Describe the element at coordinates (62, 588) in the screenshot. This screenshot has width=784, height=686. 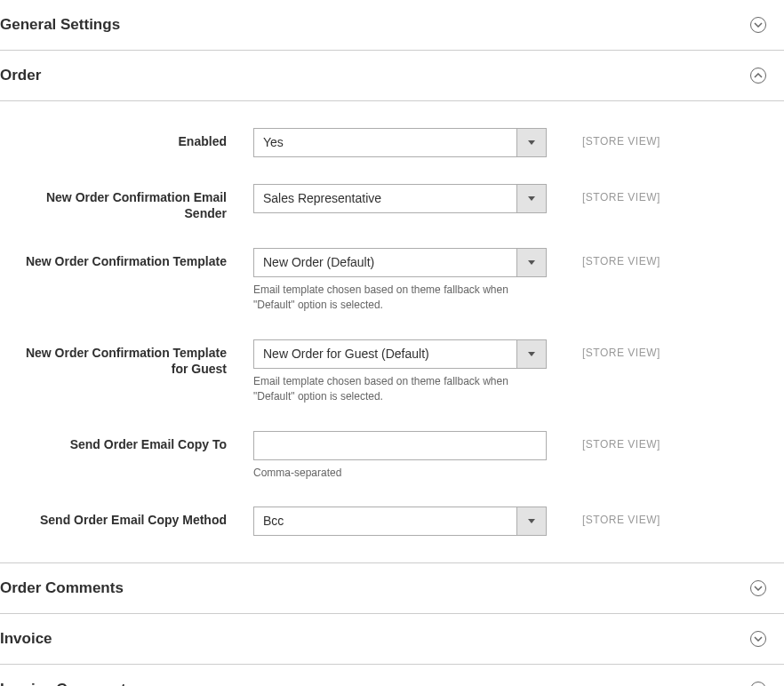
I see `section-title-order-comments: Order Comments` at that location.